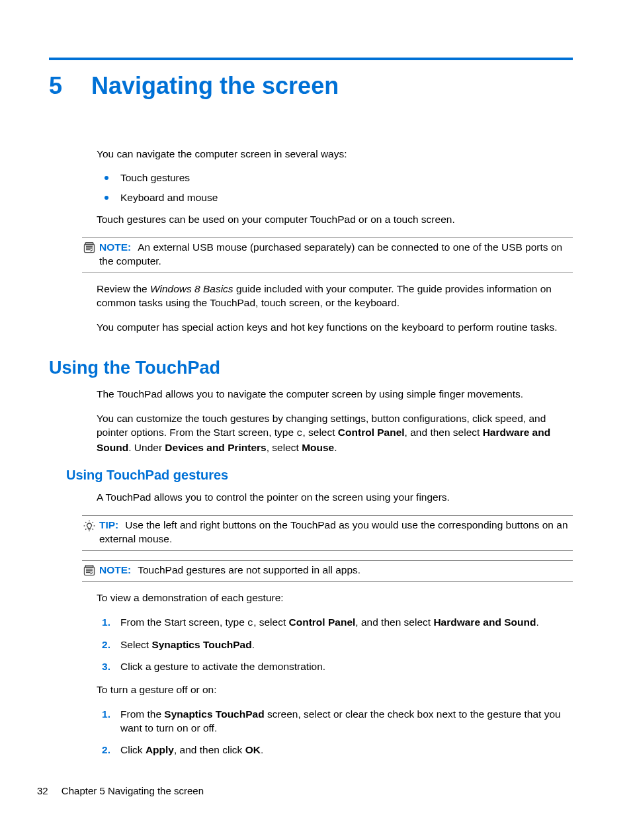  I want to click on chapter-heading: 5 Navigating the screen, so click(311, 86).